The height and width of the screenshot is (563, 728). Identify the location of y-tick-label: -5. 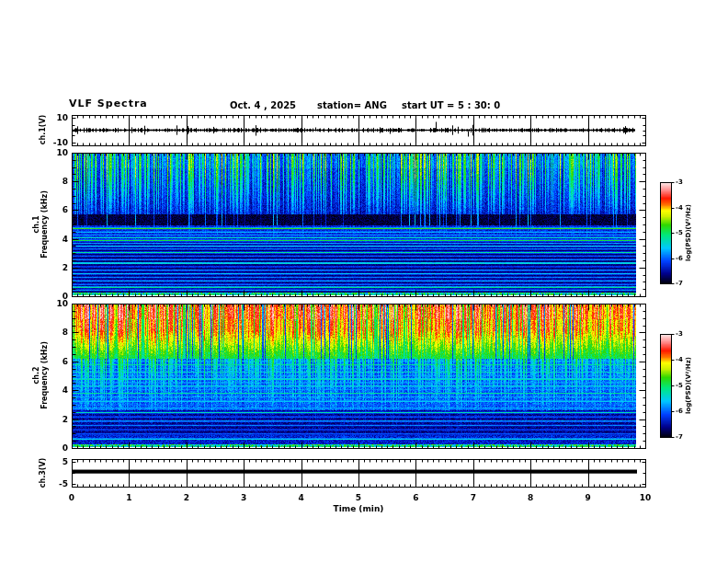
(57, 484).